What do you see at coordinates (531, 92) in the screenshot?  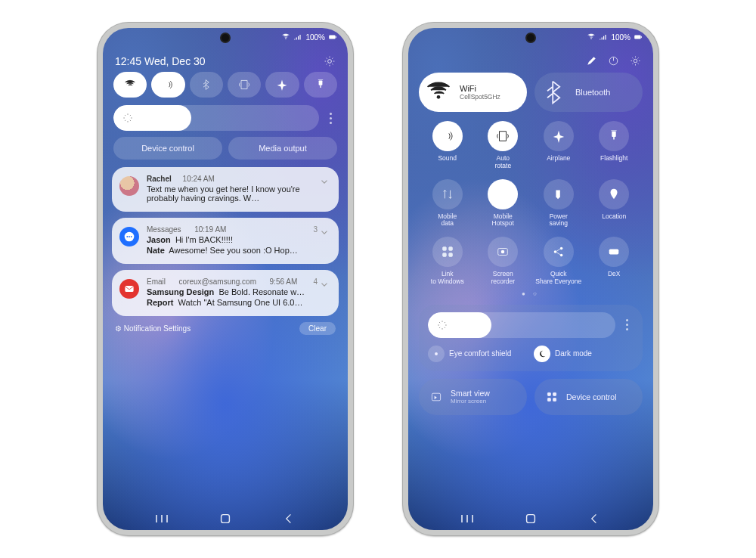 I see `big-tile-row: WiFiCellSpot5GHz Bluetooth` at bounding box center [531, 92].